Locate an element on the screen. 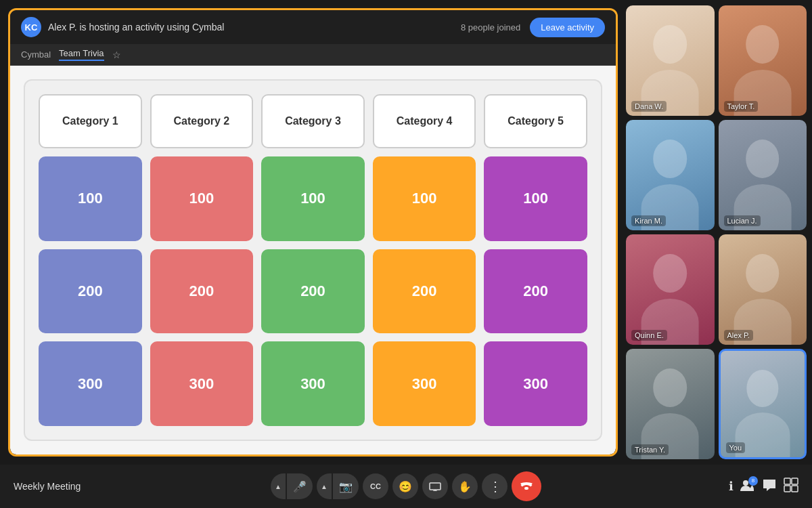 The image size is (812, 508). raise-hand-button: ✋ is located at coordinates (465, 486).